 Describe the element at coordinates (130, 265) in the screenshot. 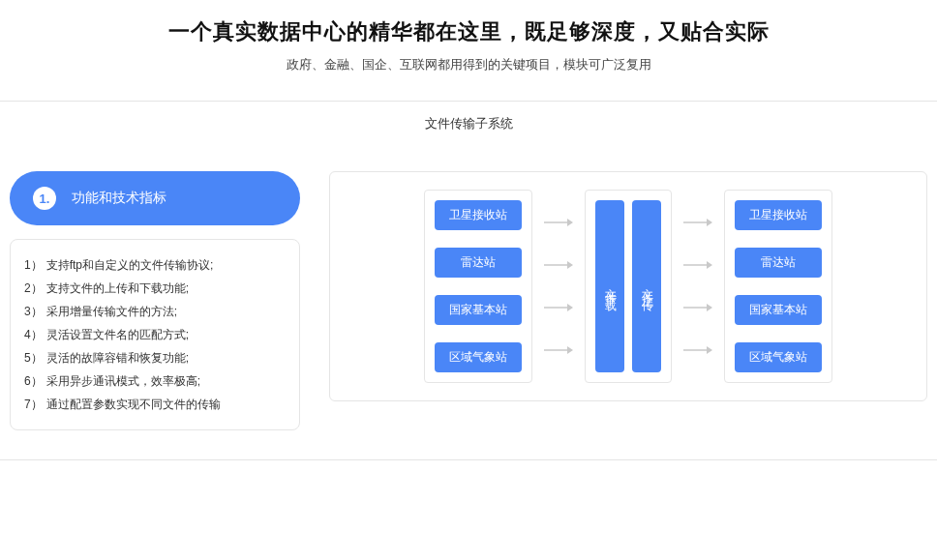

I see `feature-text: 支持ftp和自定义的文件传输协议;` at that location.